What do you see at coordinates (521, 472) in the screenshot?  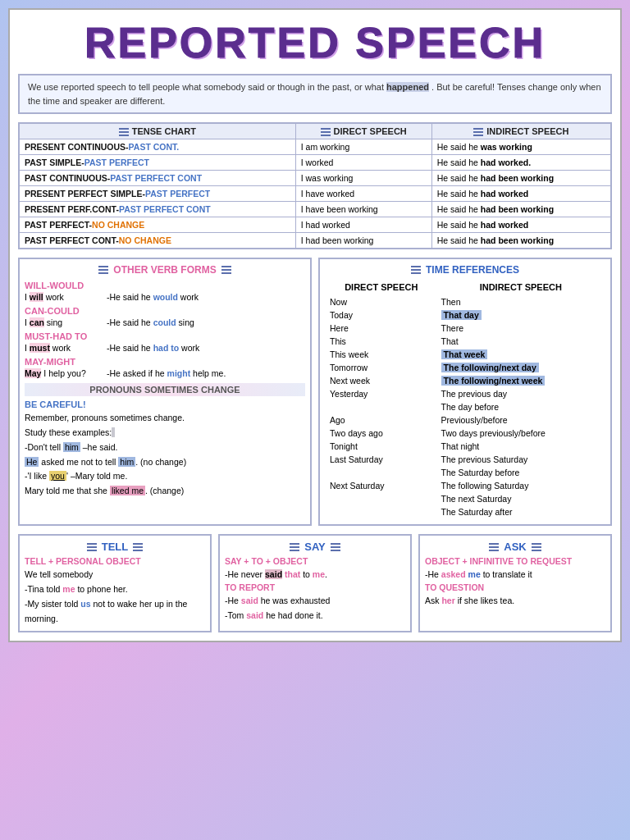 I see `time-indirect: The Saturday before` at bounding box center [521, 472].